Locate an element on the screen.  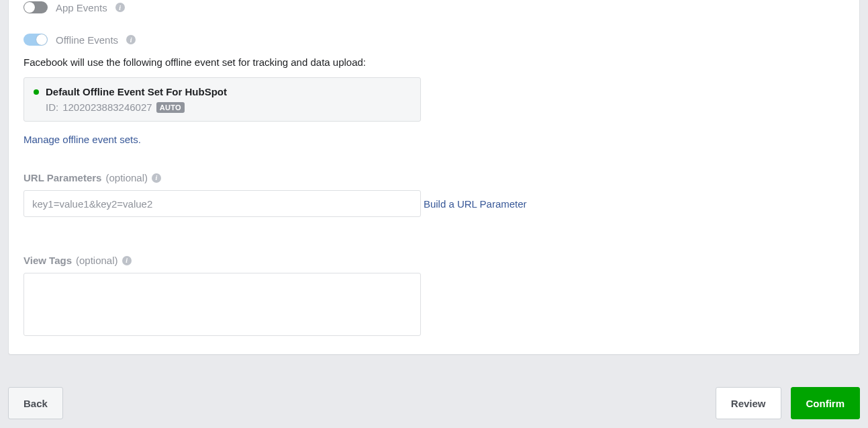
footer-actions: Back Review Confirm is located at coordinates (434, 403).